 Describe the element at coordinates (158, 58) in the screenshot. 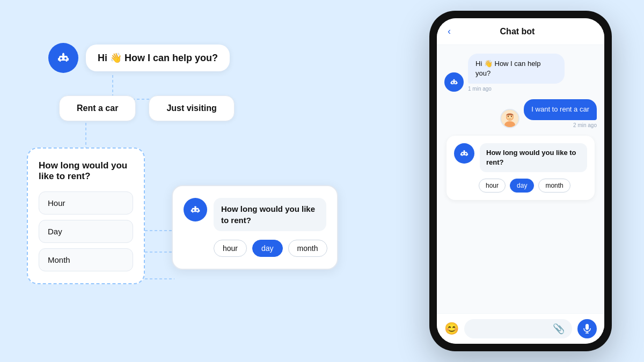

I see `greeting-text: Hi 👋 How I can help you?` at that location.